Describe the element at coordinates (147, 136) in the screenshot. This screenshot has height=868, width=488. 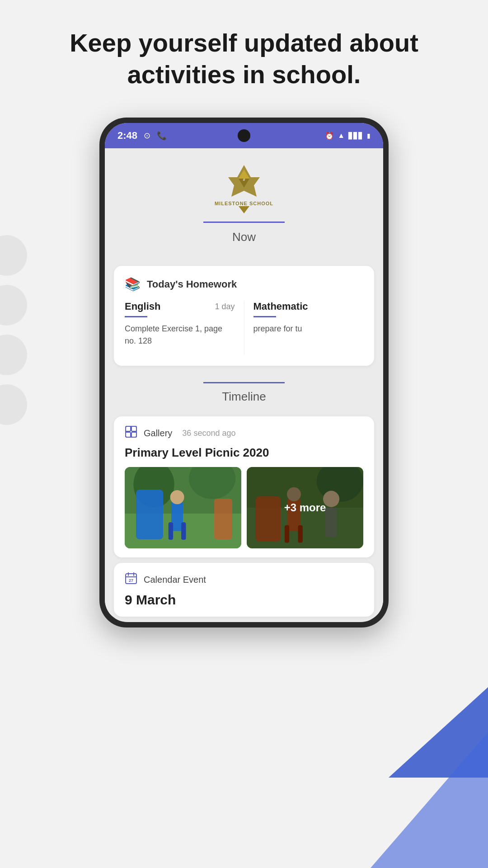
I see `spotify-icon: ⊙` at that location.